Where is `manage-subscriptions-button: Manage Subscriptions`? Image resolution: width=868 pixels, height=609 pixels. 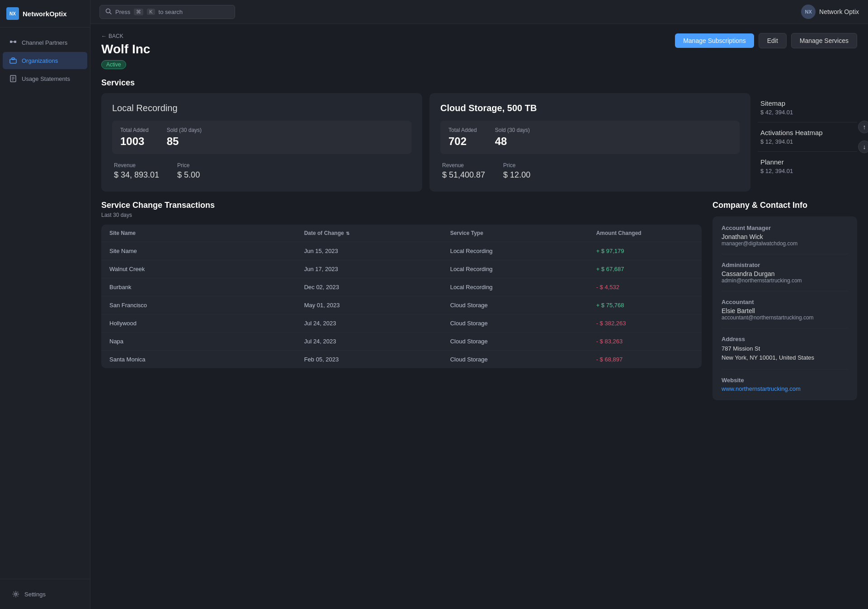 manage-subscriptions-button: Manage Subscriptions is located at coordinates (714, 41).